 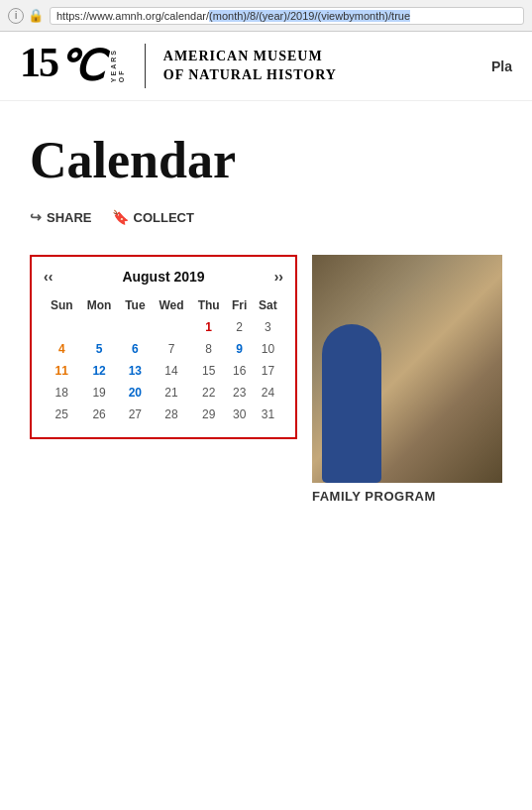 I want to click on collect-label: COLLECT, so click(x=164, y=218).